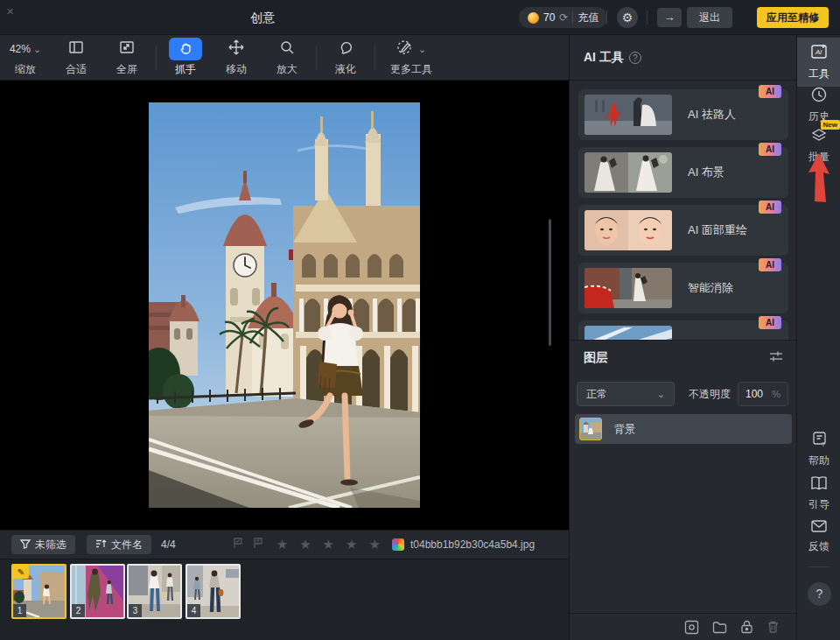 The image size is (840, 640). Describe the element at coordinates (683, 357) in the screenshot. I see `layers-header: 图层` at that location.